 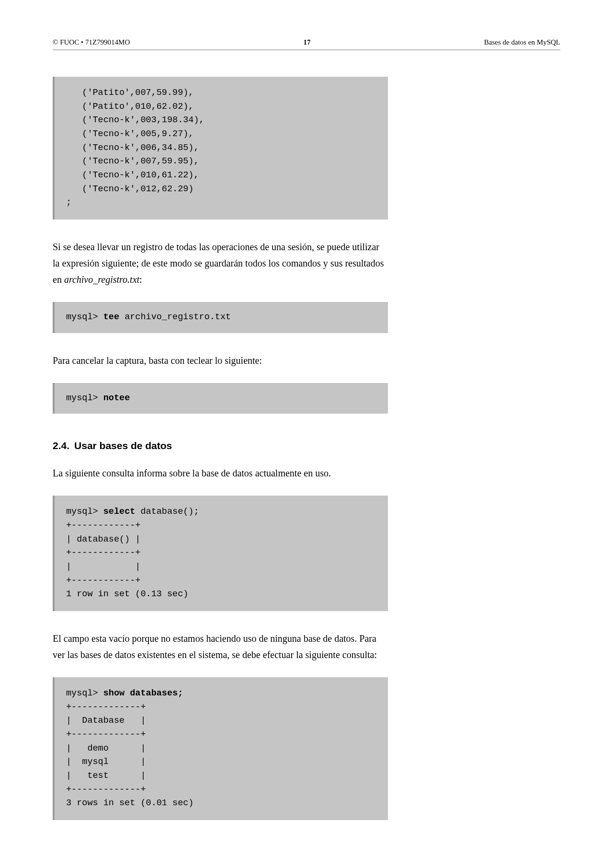 I want to click on code-line: 1 row in set (0.13 sec), so click(x=127, y=594).